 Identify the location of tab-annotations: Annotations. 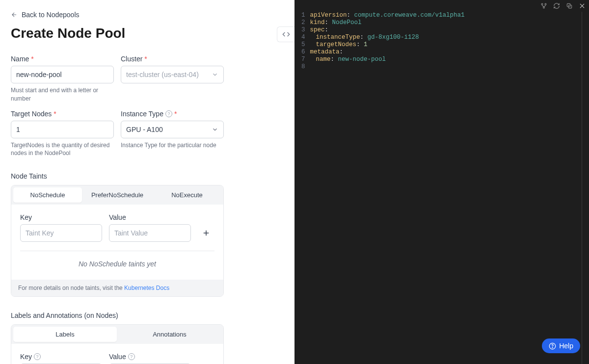
(170, 335).